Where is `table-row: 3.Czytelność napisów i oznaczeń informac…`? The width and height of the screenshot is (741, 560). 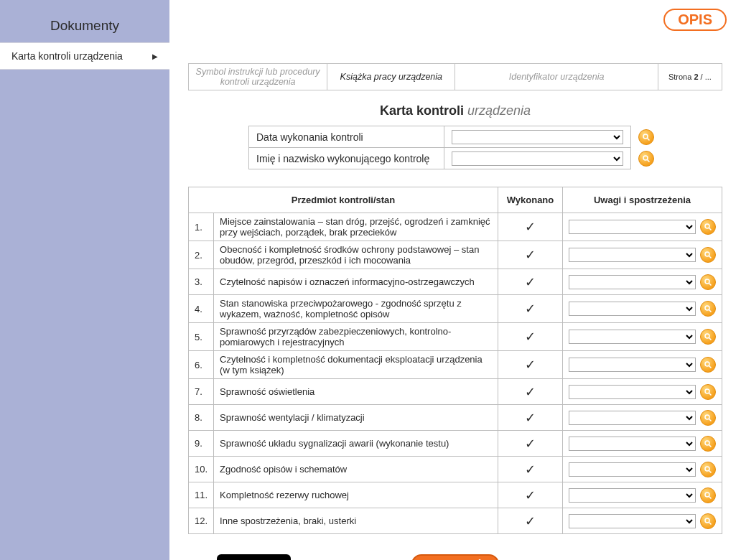
table-row: 3.Czytelność napisów i oznaczeń informac… is located at coordinates (455, 282).